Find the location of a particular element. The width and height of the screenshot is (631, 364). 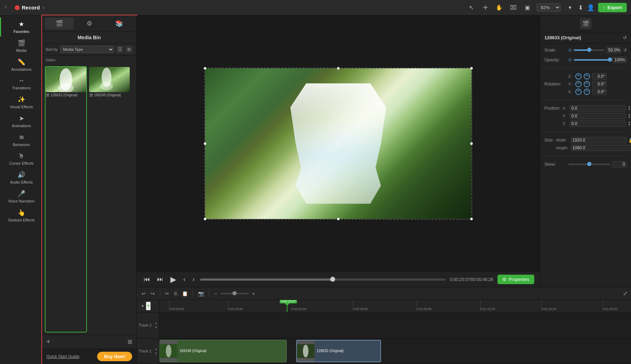

tl-cut-button: ✂ is located at coordinates (167, 294).